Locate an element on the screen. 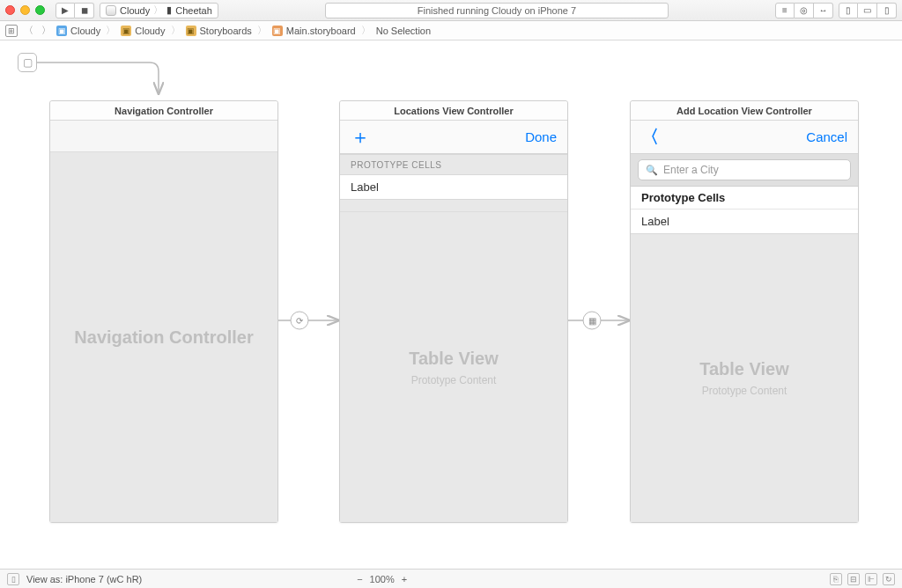 Image resolution: width=902 pixels, height=588 pixels. assistant-editor-button: ◎ is located at coordinates (804, 11).